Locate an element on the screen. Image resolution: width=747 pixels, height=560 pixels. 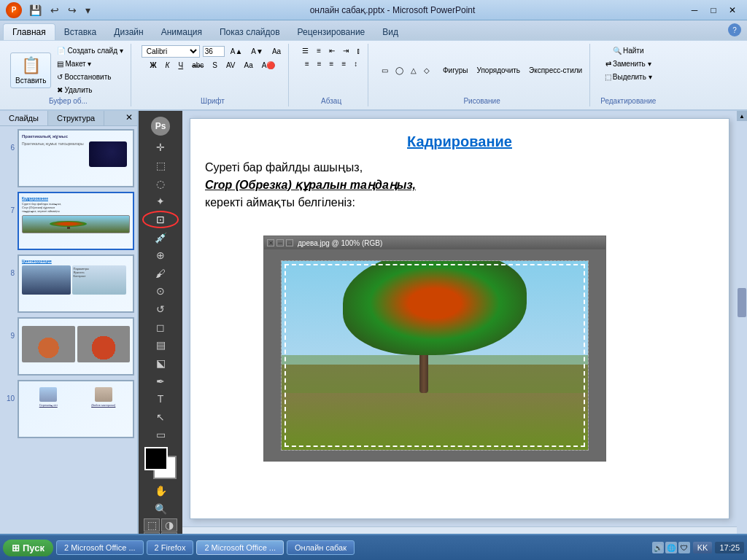
slide-thumb-6: Практикалық жұмыс Практикалық жұмыс тапс… is located at coordinates (76, 158).